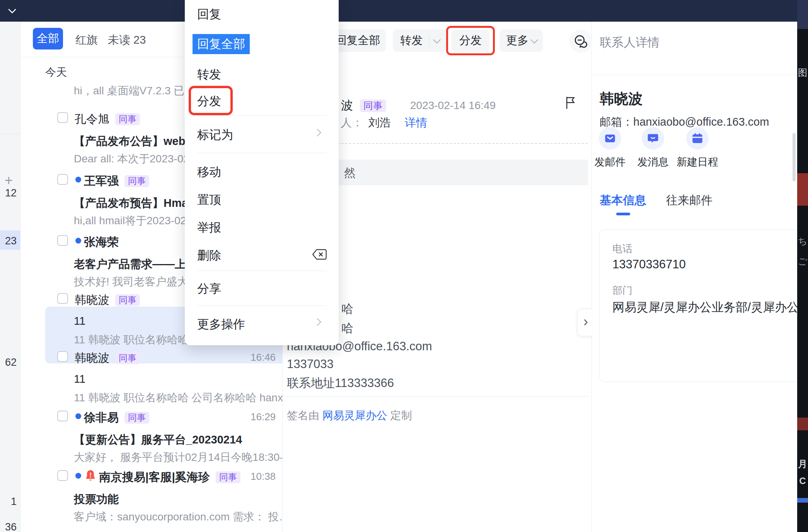 The width and height of the screenshot is (808, 532). What do you see at coordinates (350, 173) in the screenshot?
I see `quote-text: 然` at bounding box center [350, 173].